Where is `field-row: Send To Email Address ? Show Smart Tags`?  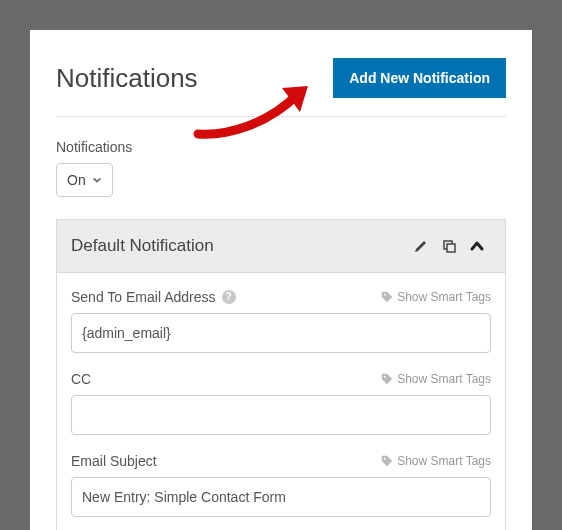 field-row: Send To Email Address ? Show Smart Tags is located at coordinates (281, 297).